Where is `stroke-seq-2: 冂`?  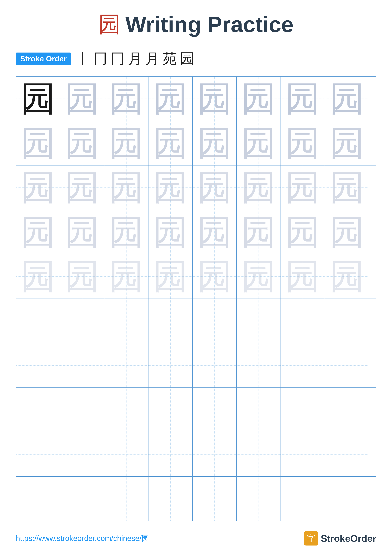
stroke-seq-2: 冂 is located at coordinates (100, 59).